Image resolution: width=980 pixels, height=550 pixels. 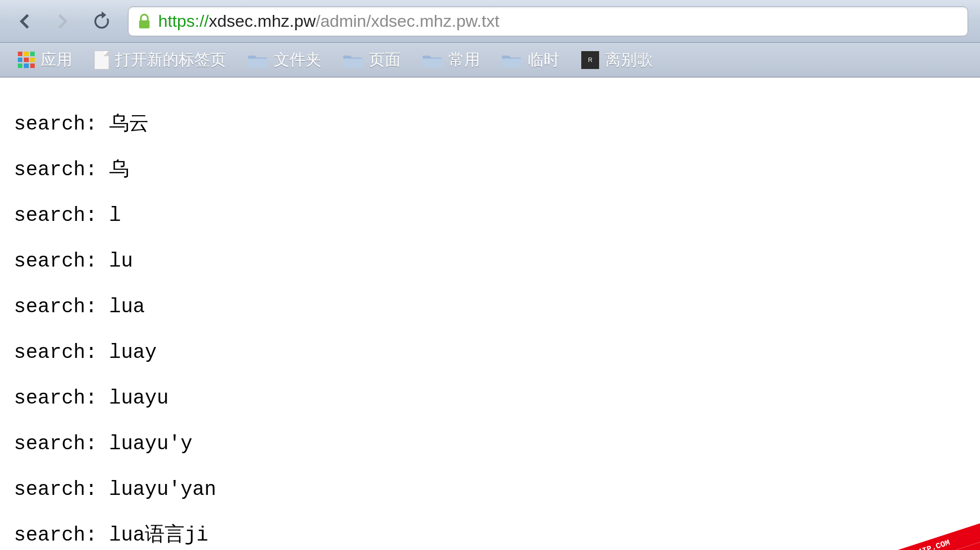 What do you see at coordinates (45, 60) in the screenshot?
I see `apps-button: 应用` at bounding box center [45, 60].